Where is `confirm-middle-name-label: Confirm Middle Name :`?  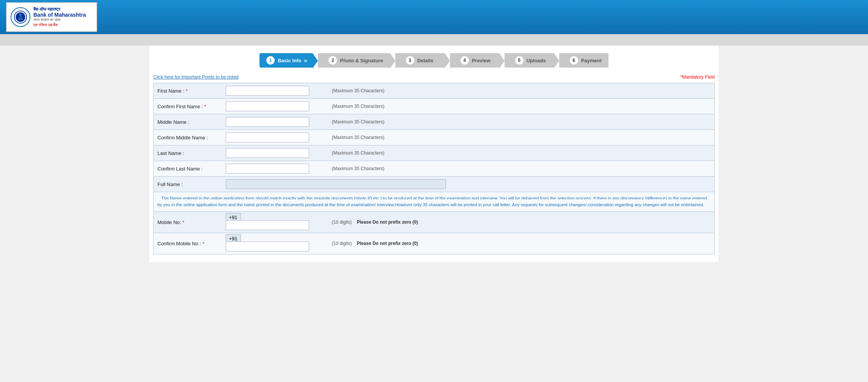 confirm-middle-name-label: Confirm Middle Name : is located at coordinates (188, 137).